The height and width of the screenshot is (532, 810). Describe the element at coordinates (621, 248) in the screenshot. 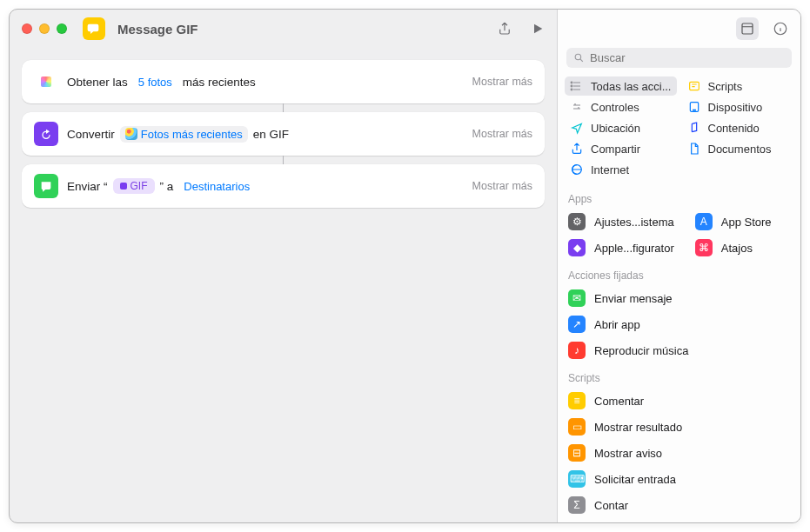

I see `apps-item: ◆ Apple...figurator` at that location.